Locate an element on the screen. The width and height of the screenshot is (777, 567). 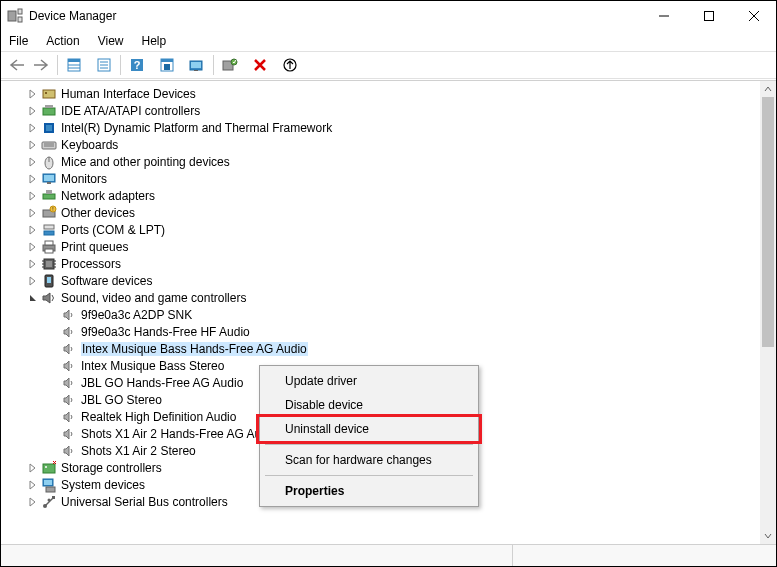
ide-icon is located at coordinates (49, 111).